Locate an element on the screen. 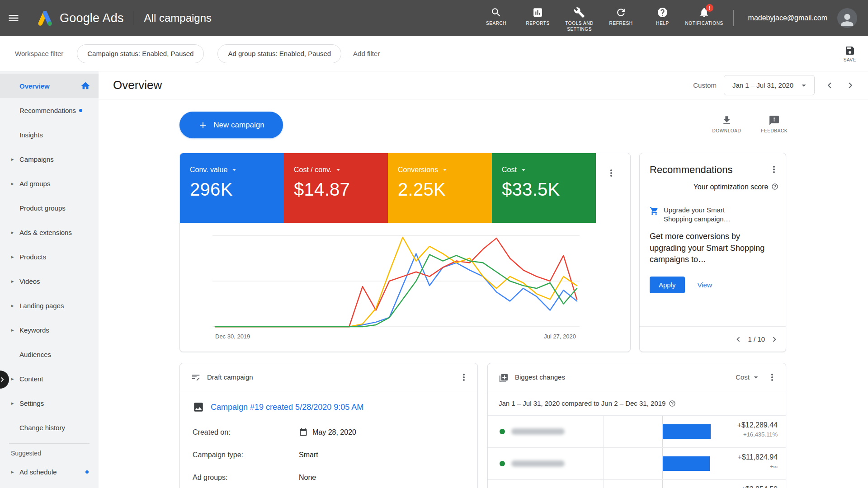 Image resolution: width=868 pixels, height=488 pixels. metric-value: 2.25K is located at coordinates (445, 190).